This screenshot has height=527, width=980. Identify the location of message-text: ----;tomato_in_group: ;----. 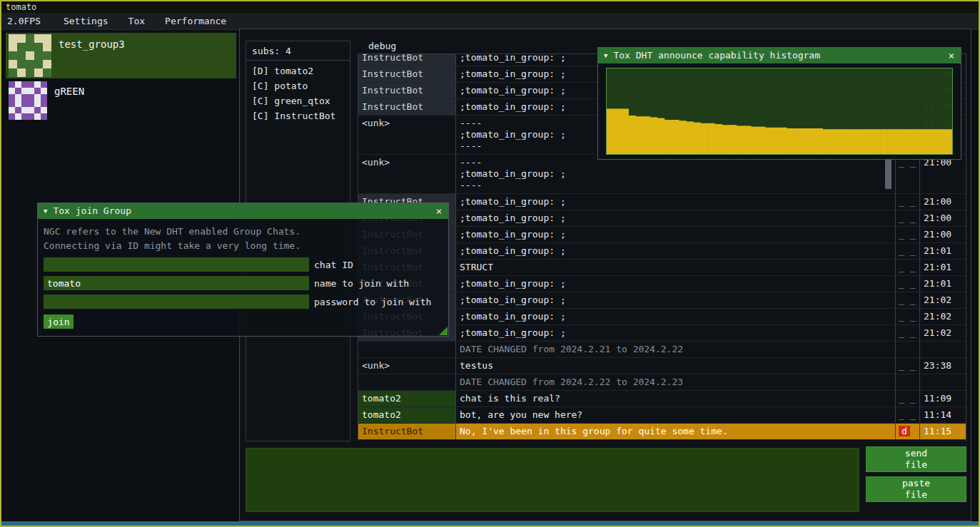
(676, 174).